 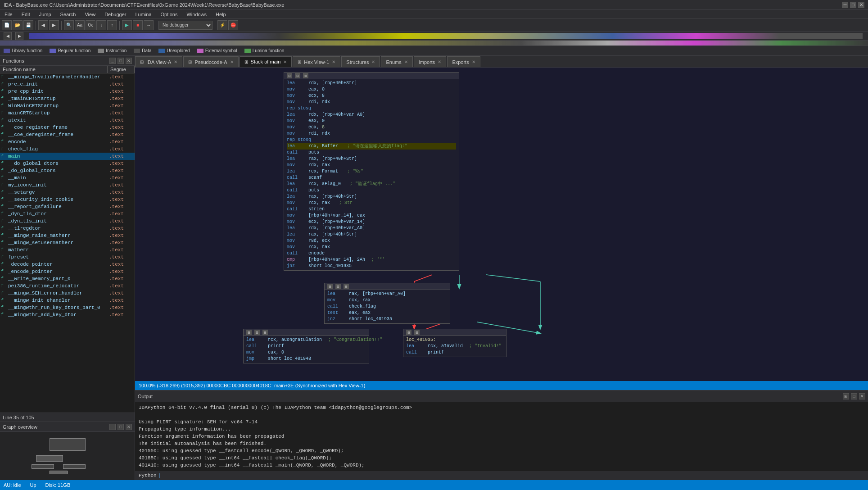 What do you see at coordinates (68, 163) in the screenshot?
I see `func-row-do-global-dtors: f __do_global_dtors .text` at bounding box center [68, 163].